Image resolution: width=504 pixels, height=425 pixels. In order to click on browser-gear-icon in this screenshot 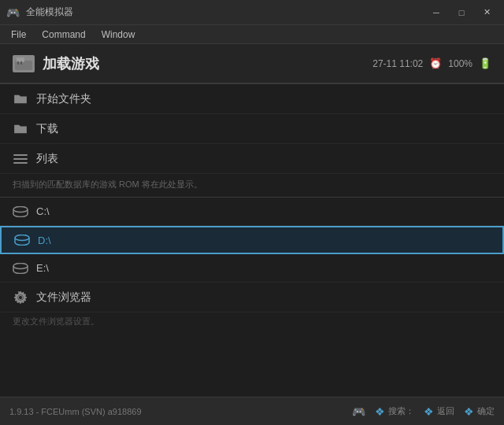, I will do `click(20, 298)`.